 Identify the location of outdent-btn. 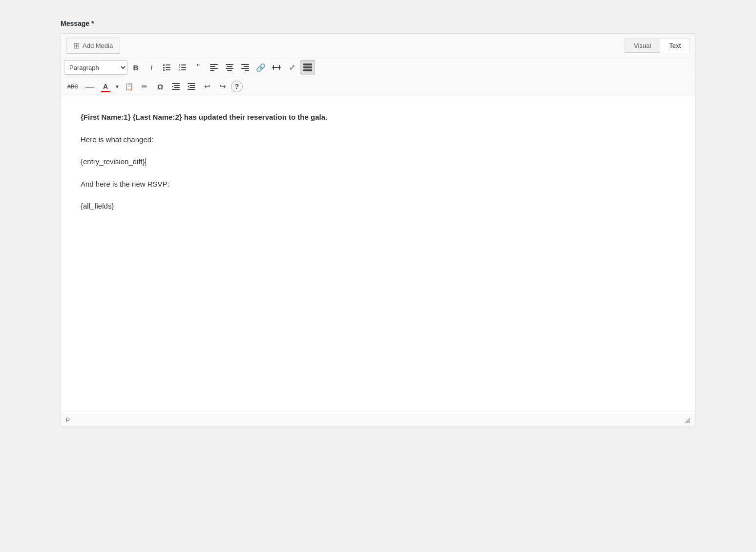
(191, 86).